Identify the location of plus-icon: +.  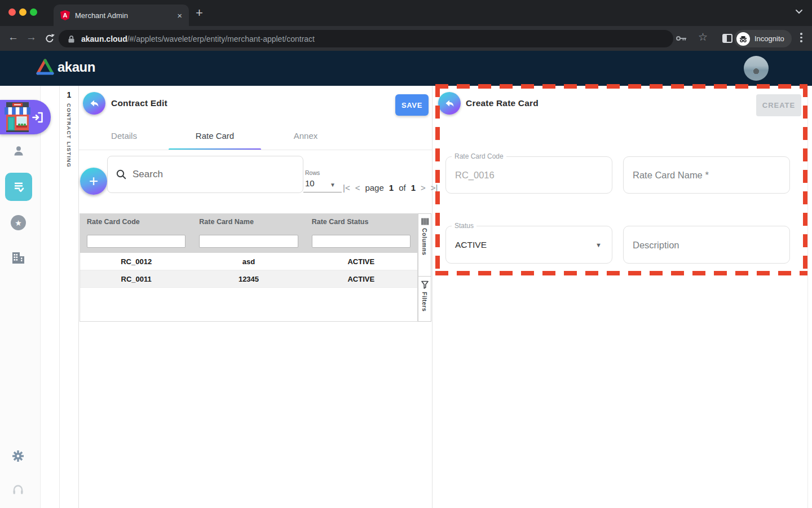
(94, 181).